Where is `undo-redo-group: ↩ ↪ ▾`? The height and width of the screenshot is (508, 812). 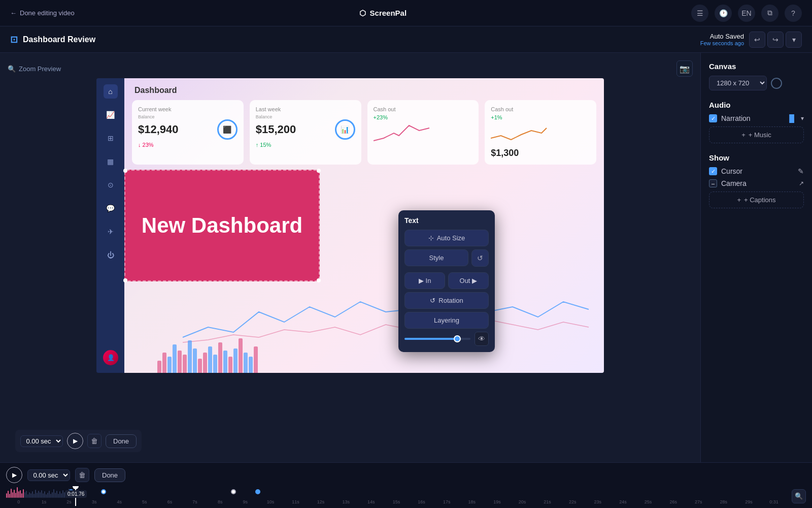 undo-redo-group: ↩ ↪ ▾ is located at coordinates (775, 40).